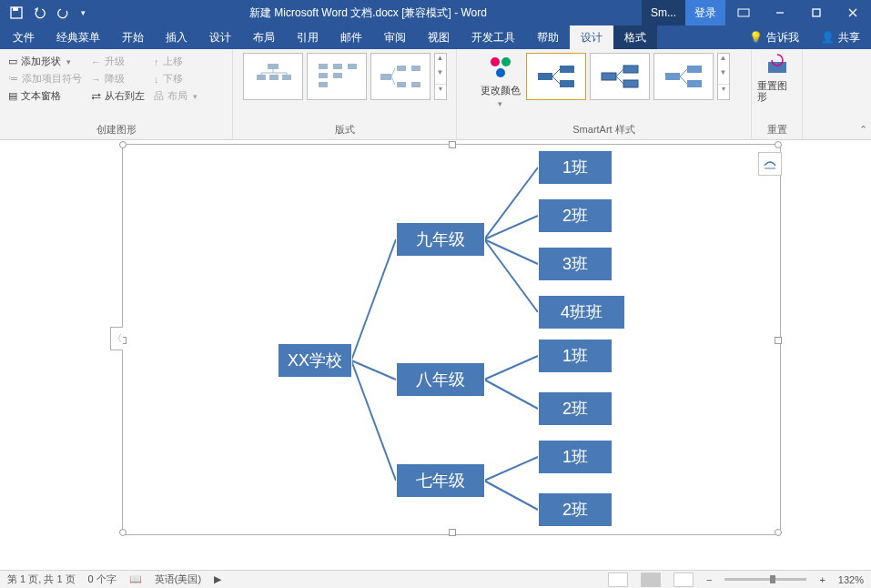 This screenshot has width=871, height=588. I want to click on macro-record-icon: ▶, so click(218, 579).